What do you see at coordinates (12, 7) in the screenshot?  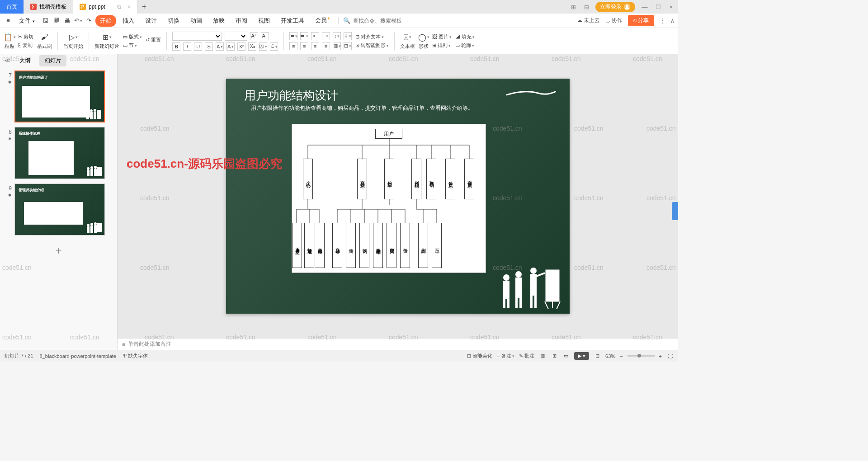 I see `tab-home: 首页` at bounding box center [12, 7].